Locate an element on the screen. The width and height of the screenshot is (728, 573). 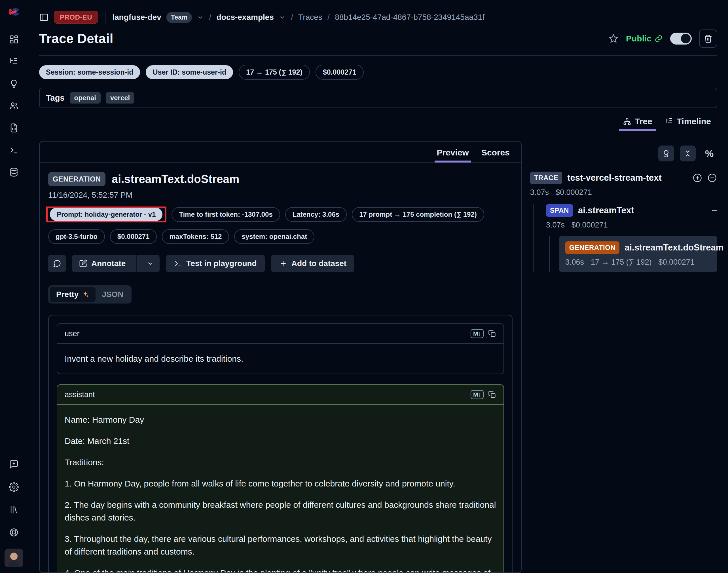
tree-view-icon is located at coordinates (627, 121).